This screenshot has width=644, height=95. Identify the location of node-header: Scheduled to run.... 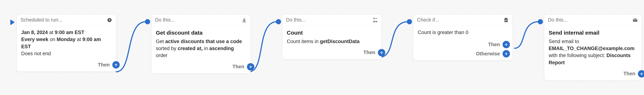
(66, 20).